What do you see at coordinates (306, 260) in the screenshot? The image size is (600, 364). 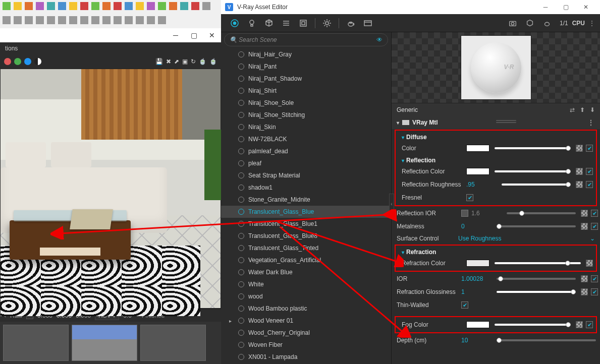 I see `material-row: Vegetation_Grass_Artificial` at bounding box center [306, 260].